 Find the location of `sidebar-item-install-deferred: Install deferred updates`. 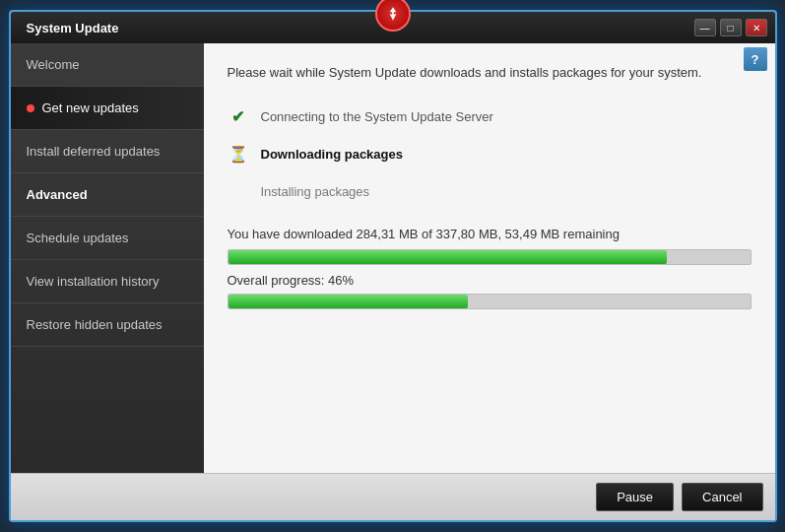

sidebar-item-install-deferred: Install deferred updates is located at coordinates (107, 152).